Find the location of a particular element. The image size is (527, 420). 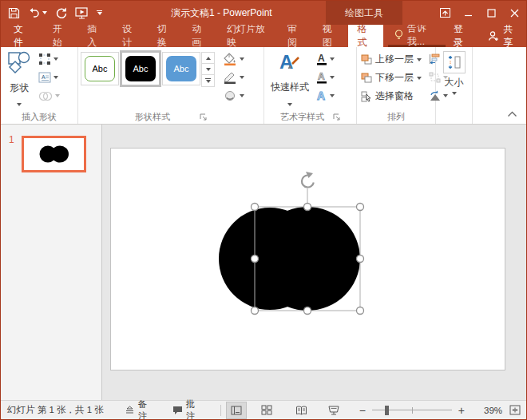

tab-transitions: 切换 is located at coordinates (166, 36).